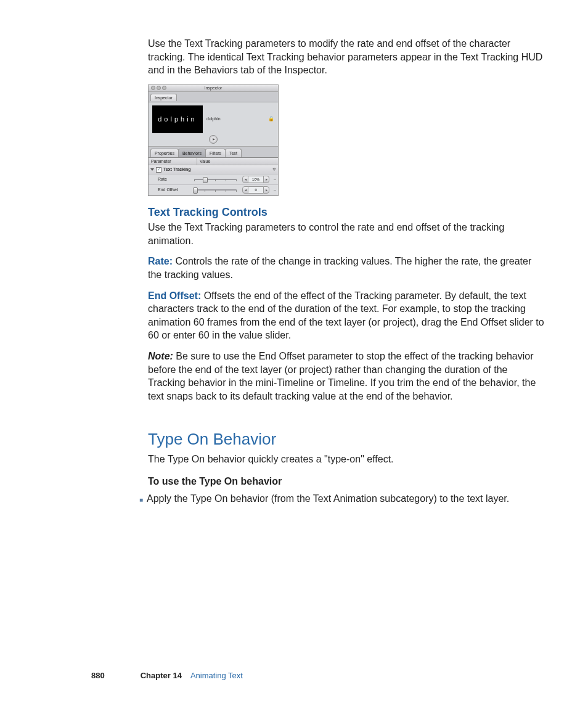 This screenshot has width=588, height=706. Describe the element at coordinates (213, 180) in the screenshot. I see `param-rate: Rate ◂ 10% ▸ –` at that location.